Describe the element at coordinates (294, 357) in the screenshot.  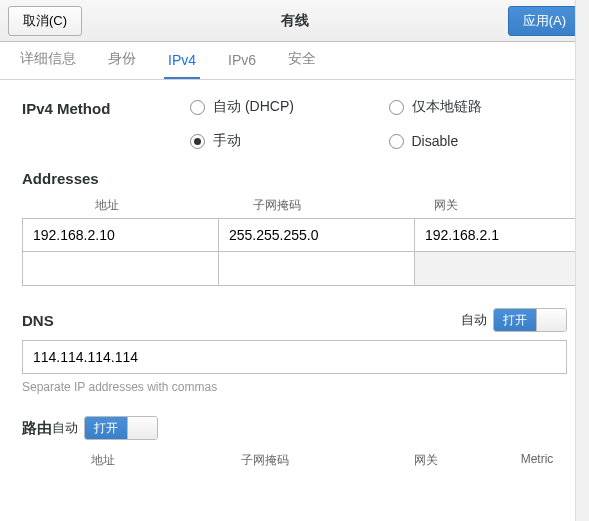
I see `dns-input` at that location.